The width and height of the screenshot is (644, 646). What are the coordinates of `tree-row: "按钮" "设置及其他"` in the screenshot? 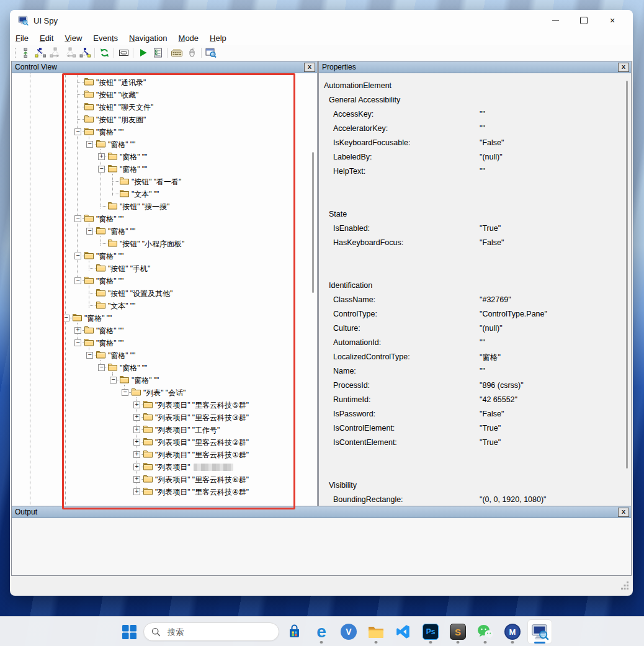 It's located at (164, 293).